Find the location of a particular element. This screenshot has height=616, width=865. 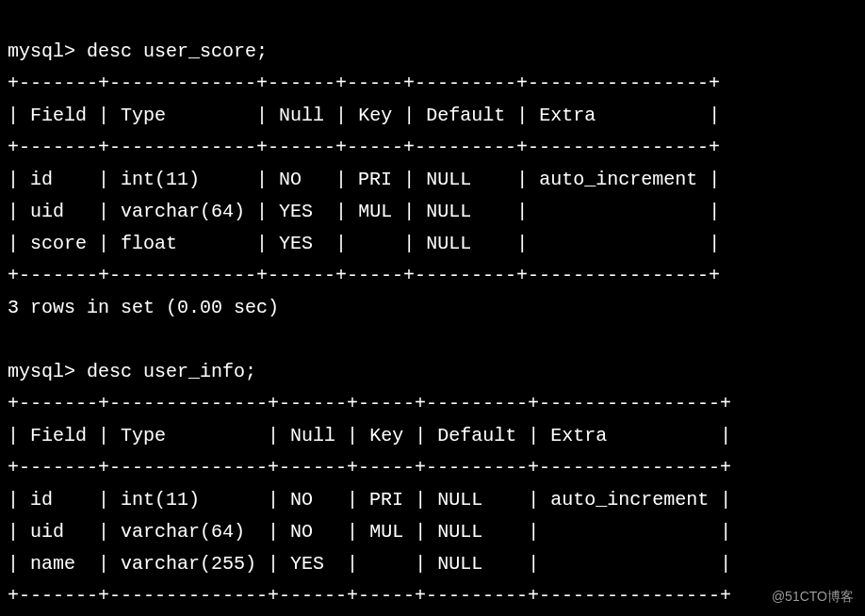

table-row: | uid | varchar(64) | YES | MUL | NULL |… is located at coordinates (364, 211).